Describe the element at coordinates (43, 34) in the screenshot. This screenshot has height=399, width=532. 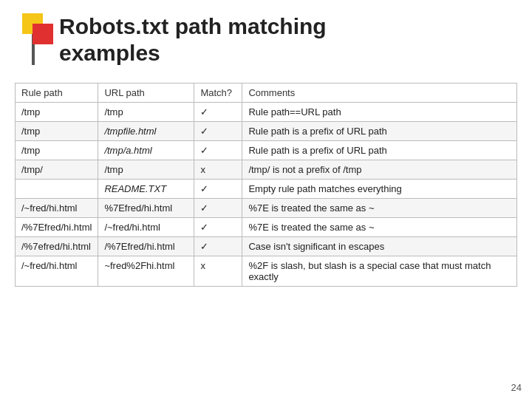
I see `logo-red-block` at that location.